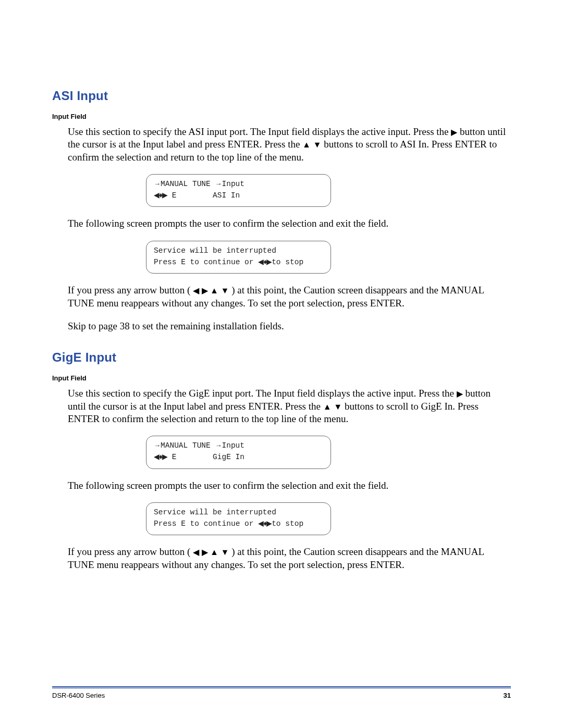  Describe the element at coordinates (203, 195) in the screenshot. I see `lcd-text: E ASI In` at that location.